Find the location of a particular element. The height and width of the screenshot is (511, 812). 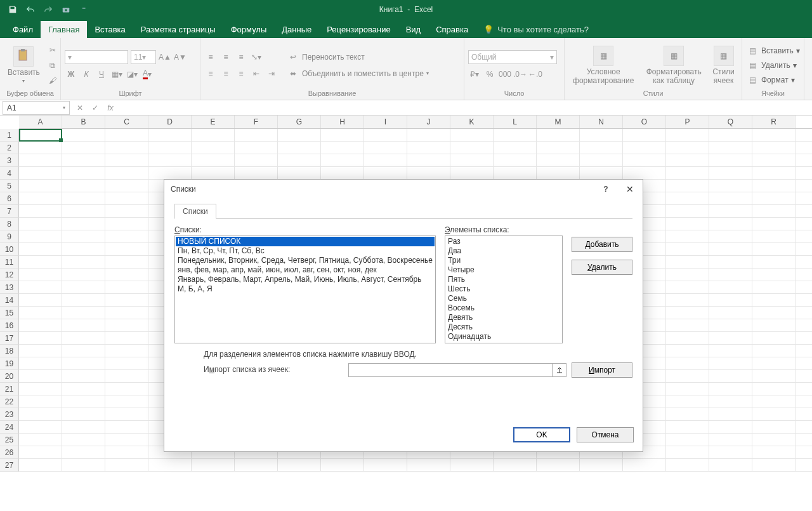

bold-icon: Ж is located at coordinates (71, 74).